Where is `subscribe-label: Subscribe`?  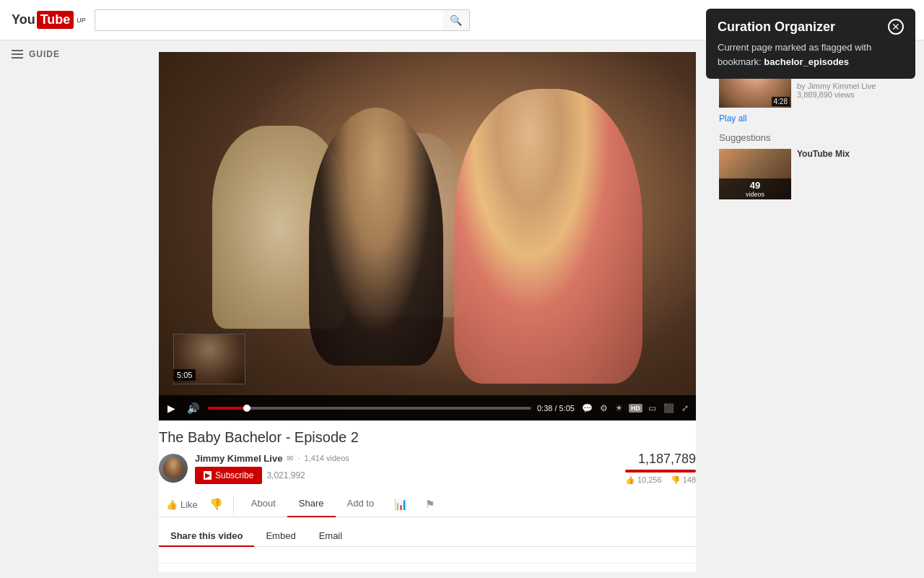 subscribe-label: Subscribe is located at coordinates (234, 475).